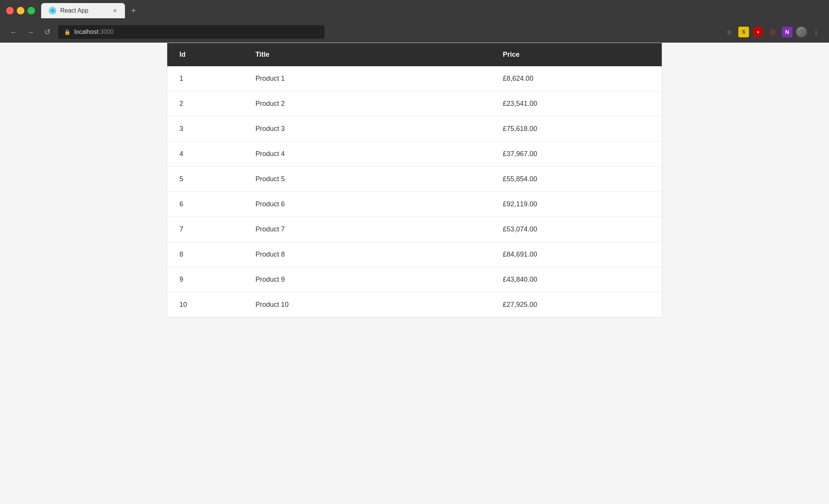  I want to click on maximize-window-button, so click(31, 11).